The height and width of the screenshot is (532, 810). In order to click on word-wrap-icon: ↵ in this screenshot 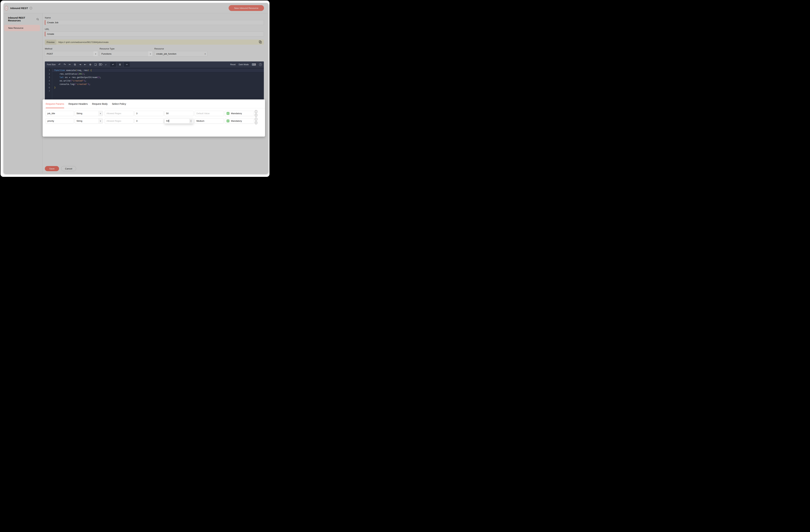, I will do `click(113, 65)`.